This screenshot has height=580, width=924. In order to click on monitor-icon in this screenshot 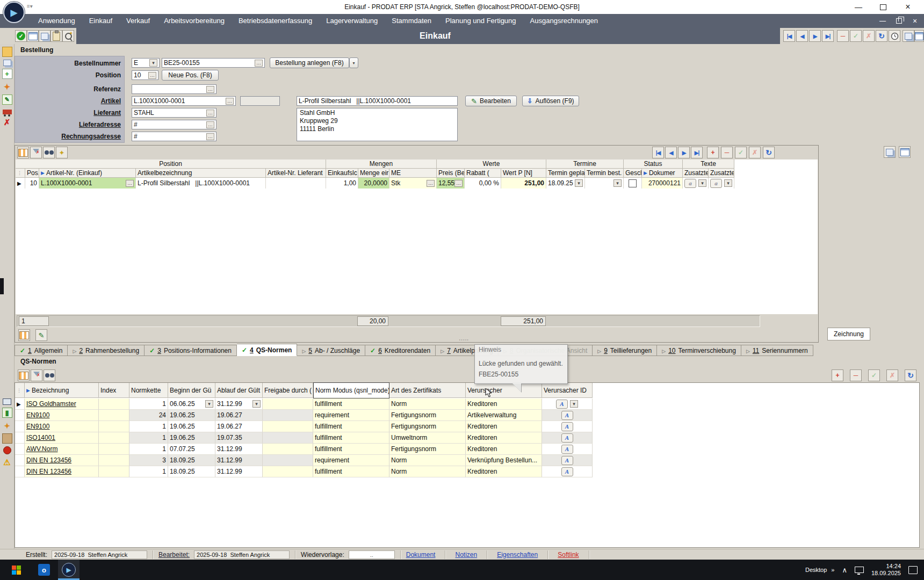, I will do `click(7, 402)`.